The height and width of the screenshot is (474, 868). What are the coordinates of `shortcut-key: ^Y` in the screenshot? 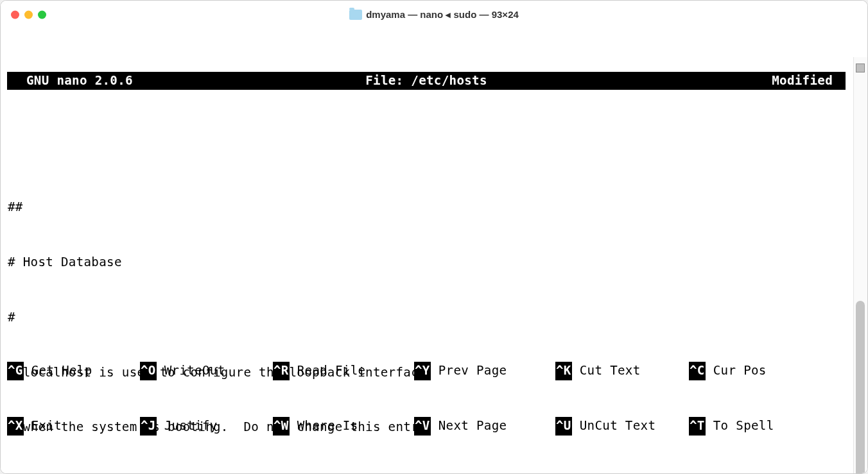 It's located at (422, 371).